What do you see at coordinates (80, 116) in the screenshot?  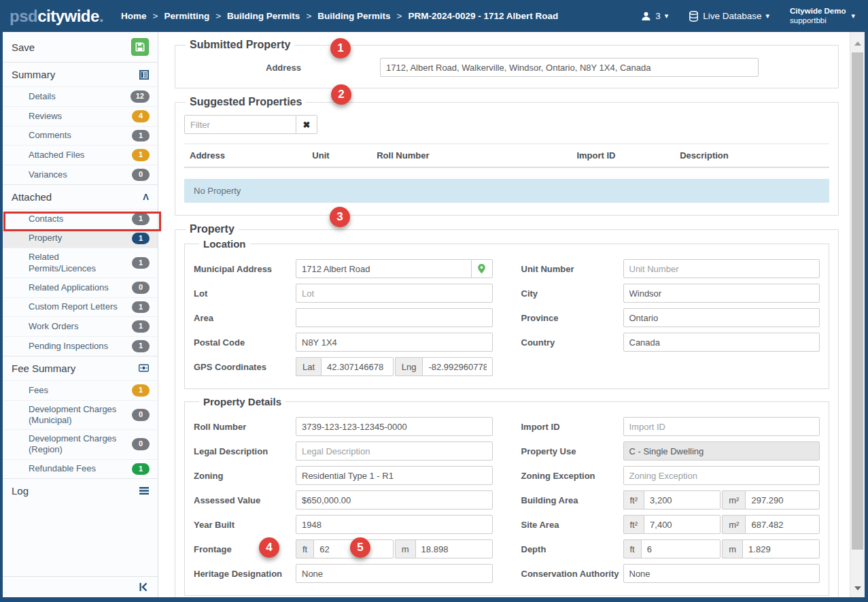 I see `sidebar-item-reviews: Reviews 4` at bounding box center [80, 116].